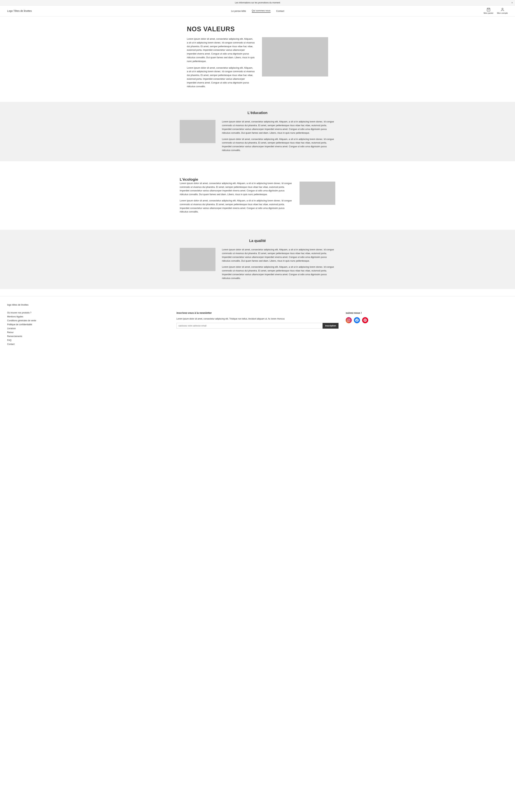  I want to click on education-text: Lorem ipsum dolor sit amet, consectetur …, so click(279, 136).